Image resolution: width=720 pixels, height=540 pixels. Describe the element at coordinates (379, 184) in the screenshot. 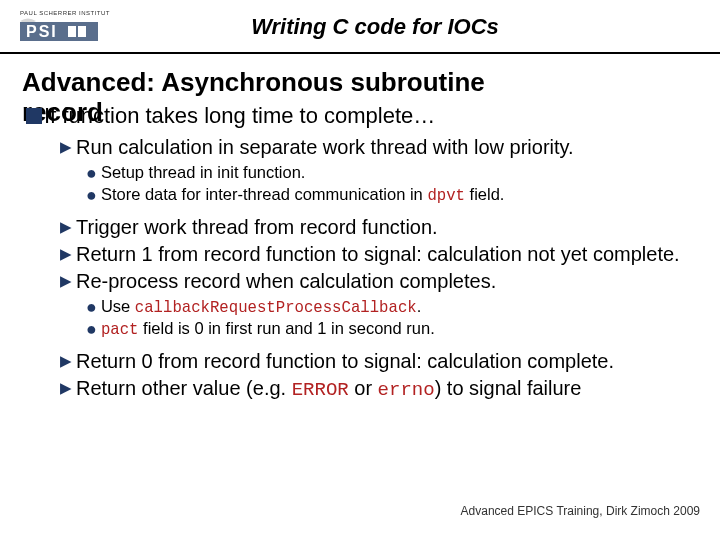

I see `level3-group-1: ●Setup thread in init function. ●Store d…` at that location.